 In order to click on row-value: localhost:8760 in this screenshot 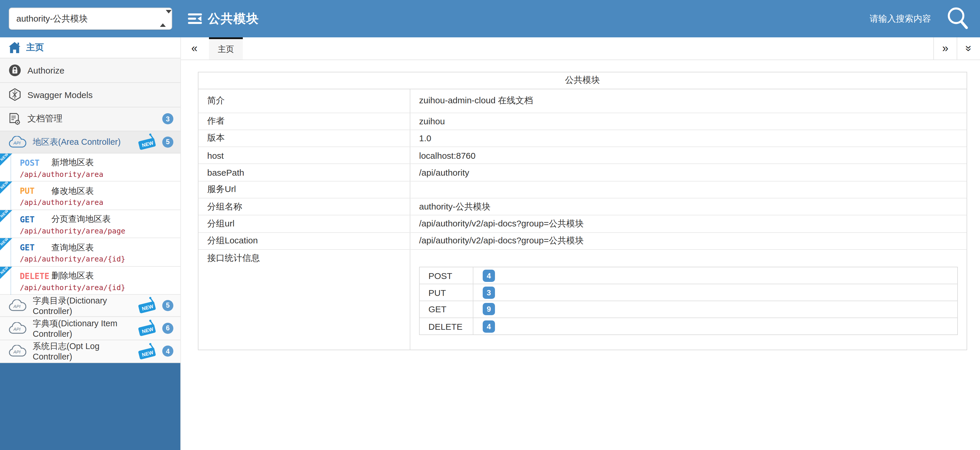, I will do `click(689, 155)`.